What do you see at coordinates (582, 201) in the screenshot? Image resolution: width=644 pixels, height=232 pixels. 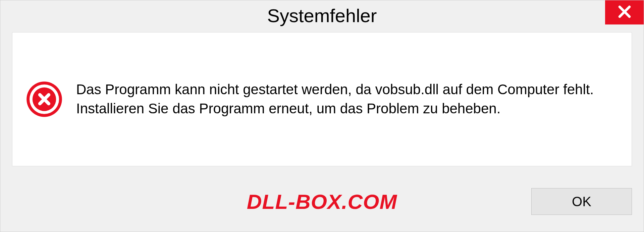 I see `ok-button: OK` at bounding box center [582, 201].